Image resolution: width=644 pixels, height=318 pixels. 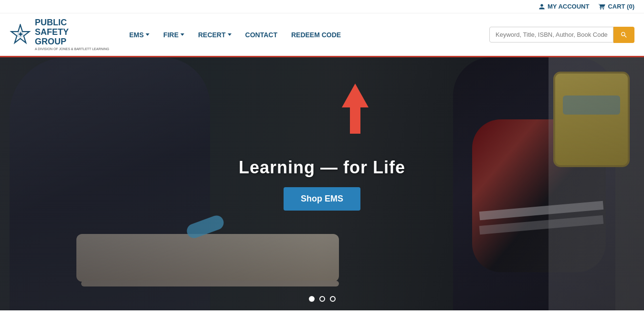 What do you see at coordinates (230, 34) in the screenshot?
I see `recert-caret-icon` at bounding box center [230, 34].